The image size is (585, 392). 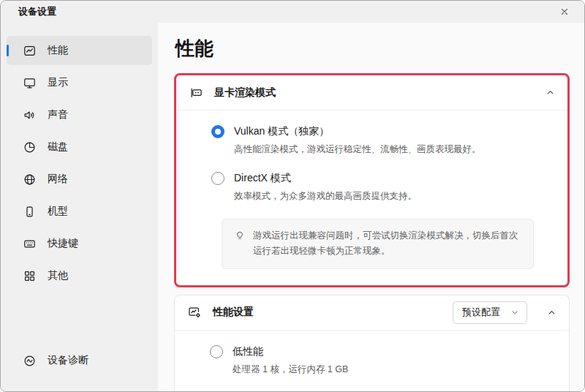 I want to click on device-icon, so click(x=29, y=212).